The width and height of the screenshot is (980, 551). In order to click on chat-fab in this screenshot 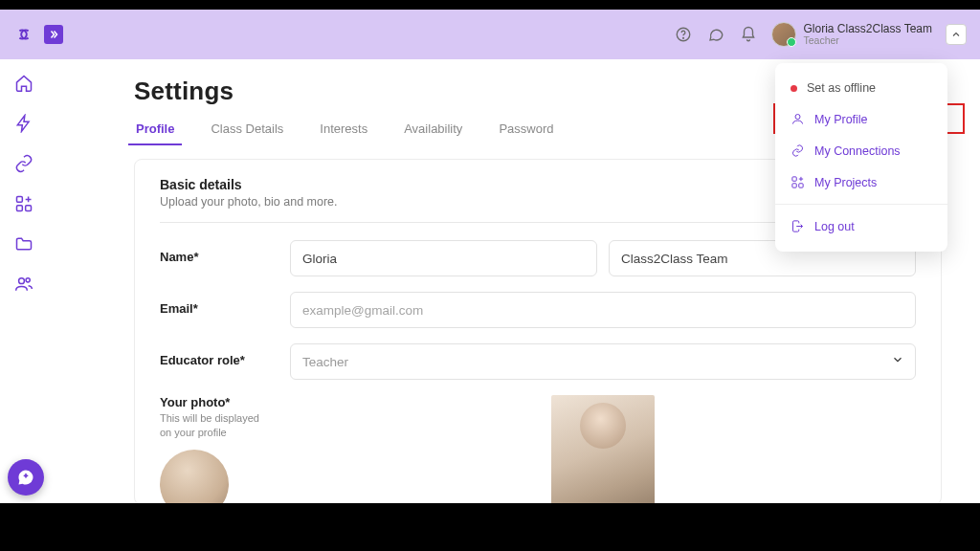, I will do `click(26, 477)`.